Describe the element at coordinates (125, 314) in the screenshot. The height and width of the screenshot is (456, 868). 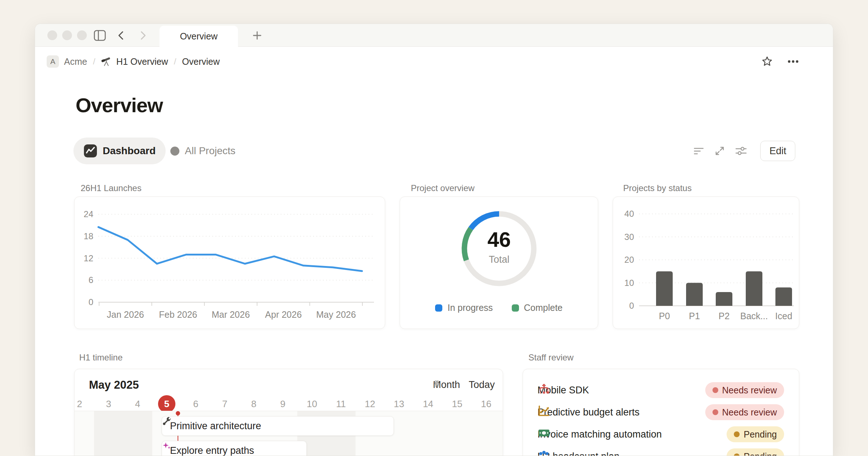
I see `svg-text: Jan 2026` at that location.